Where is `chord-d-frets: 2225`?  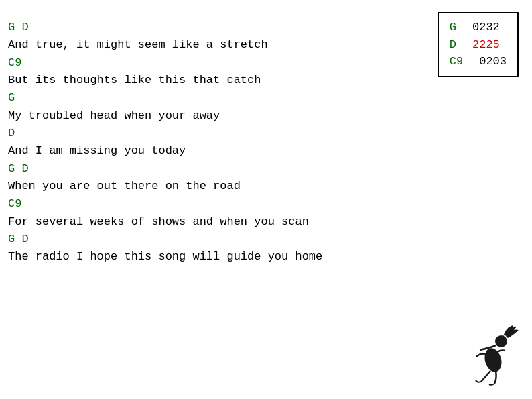
chord-d-frets: 2225 is located at coordinates (486, 45).